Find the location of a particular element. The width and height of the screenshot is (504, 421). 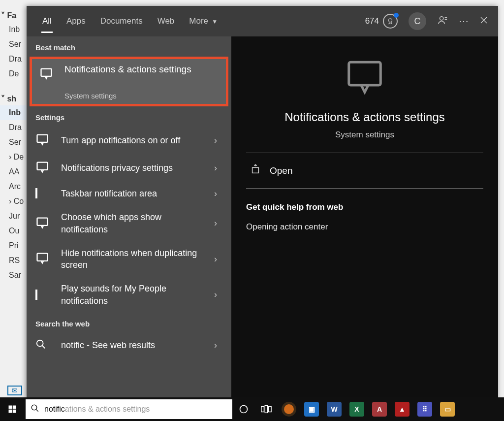

cortana-icon is located at coordinates (244, 409).